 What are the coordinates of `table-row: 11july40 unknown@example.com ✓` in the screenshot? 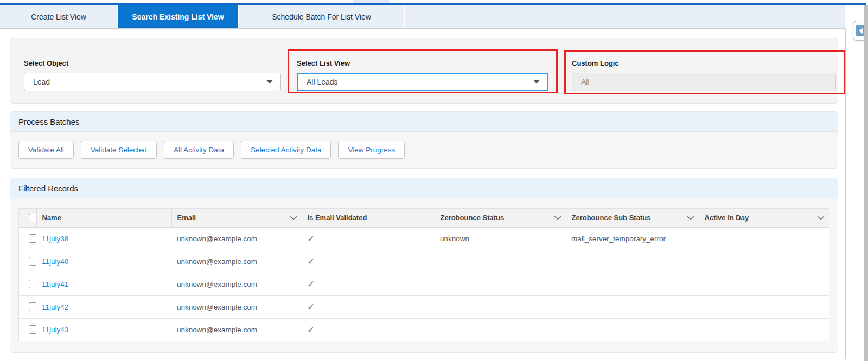 It's located at (424, 261).